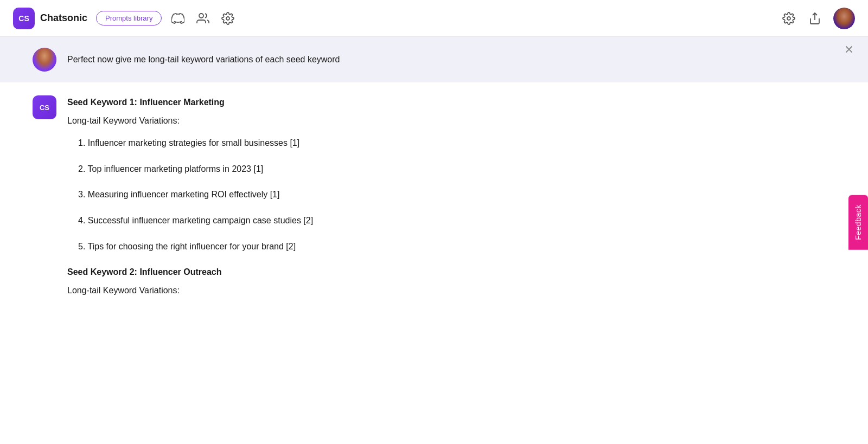  I want to click on user-message: Perfect now give me long-tail keyword va…, so click(434, 60).